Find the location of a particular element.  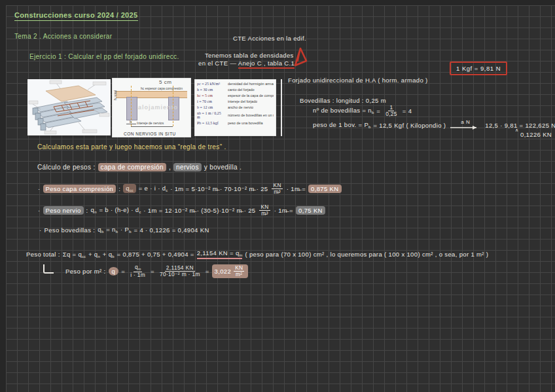

nb-prefix: nº de bovedillas = nb is located at coordinates (343, 111).